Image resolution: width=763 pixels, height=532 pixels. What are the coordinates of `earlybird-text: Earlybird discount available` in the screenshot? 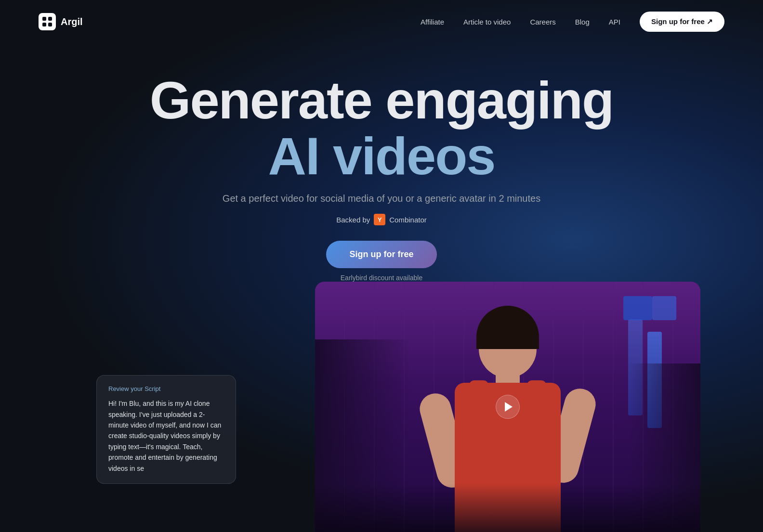 It's located at (382, 278).